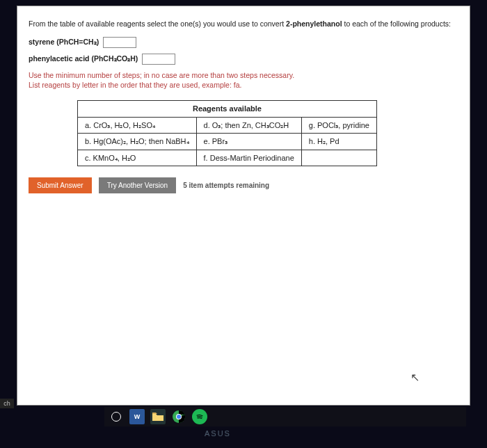 This screenshot has height=448, width=487. What do you see at coordinates (244, 42) in the screenshot?
I see `product-row-styrene: styrene (PhCH=CH₂)` at bounding box center [244, 42].